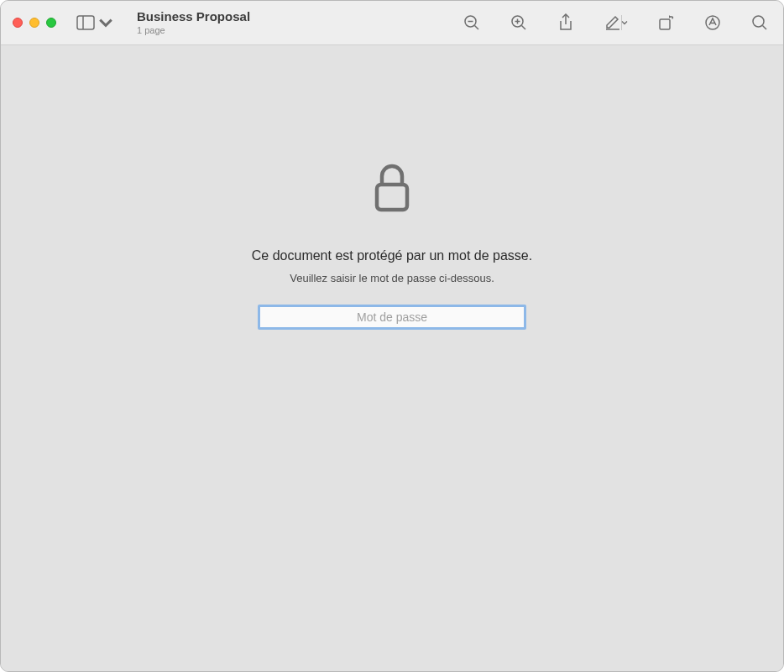  I want to click on titlebar: Business Proposal 1 page, so click(392, 23).